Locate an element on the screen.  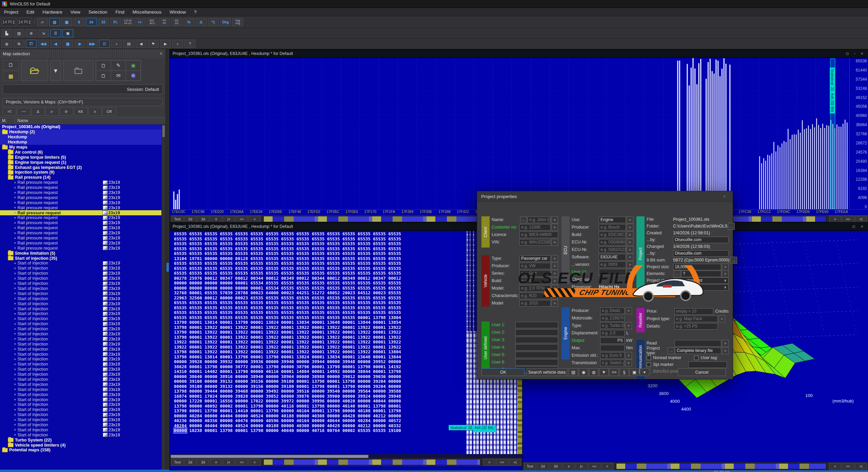
skew-view-icon: ▱ is located at coordinates (42, 22).